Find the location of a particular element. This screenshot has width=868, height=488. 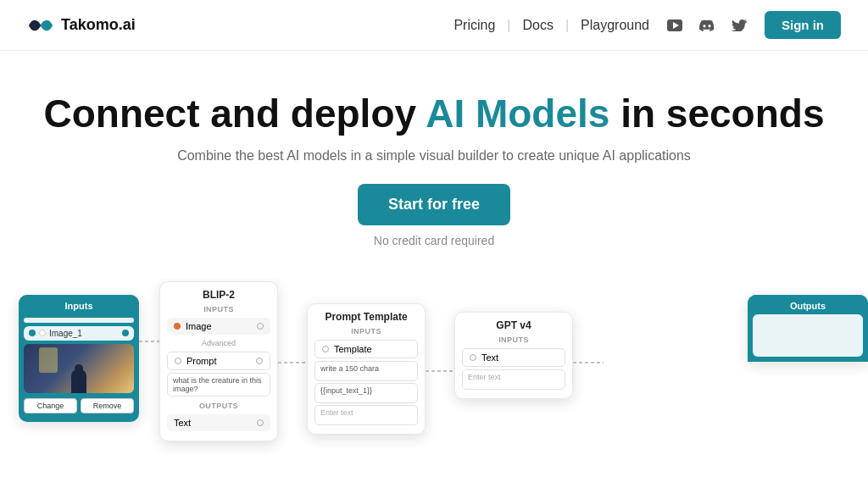

inputs-card-row: Image_1 is located at coordinates (79, 334).